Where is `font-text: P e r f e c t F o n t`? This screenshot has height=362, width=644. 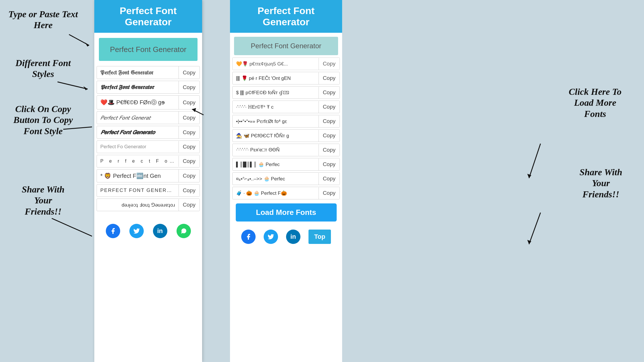 font-text: P e r f e c t F o n t is located at coordinates (138, 161).